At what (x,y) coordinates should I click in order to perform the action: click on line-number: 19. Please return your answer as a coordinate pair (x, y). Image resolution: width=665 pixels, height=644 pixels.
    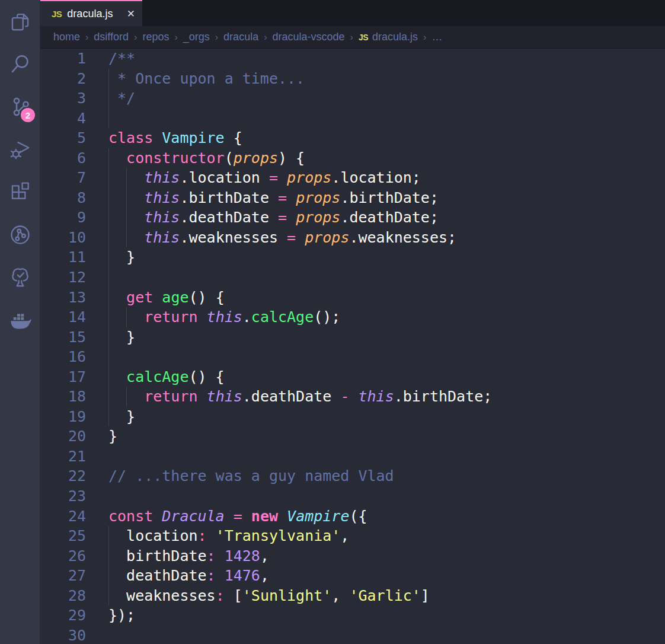
    Looking at the image, I should click on (63, 417).